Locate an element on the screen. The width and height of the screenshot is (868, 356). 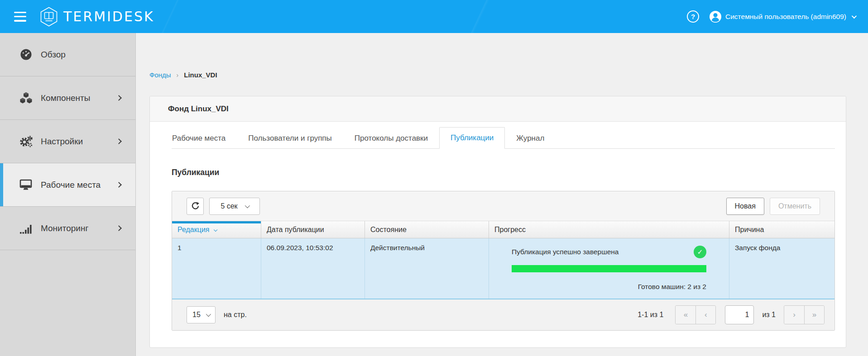
sidebar-item-settings: Настройки is located at coordinates (68, 142).